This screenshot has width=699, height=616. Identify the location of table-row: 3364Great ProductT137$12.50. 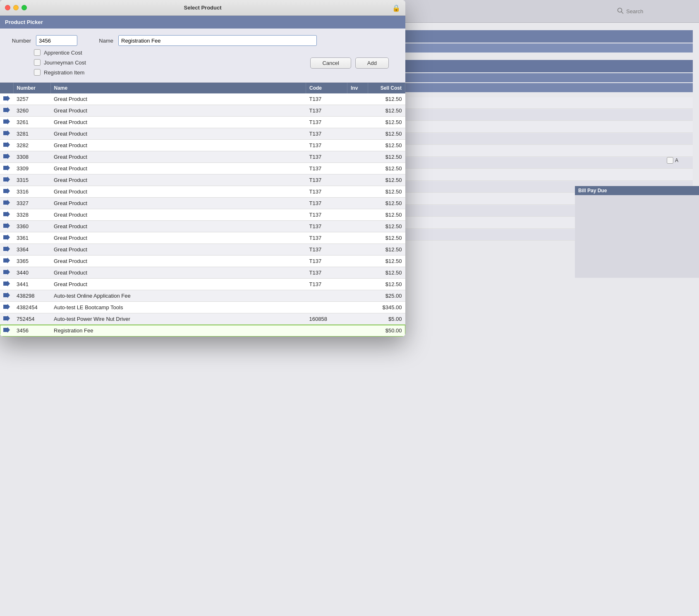
(203, 250).